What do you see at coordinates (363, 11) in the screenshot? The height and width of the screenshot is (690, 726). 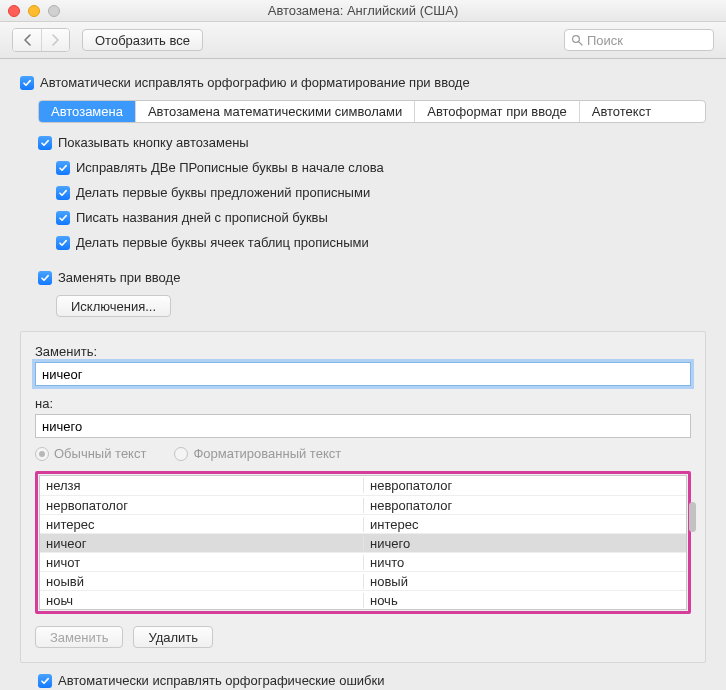 I see `titlebar: Автозамена: Английский (США)` at bounding box center [363, 11].